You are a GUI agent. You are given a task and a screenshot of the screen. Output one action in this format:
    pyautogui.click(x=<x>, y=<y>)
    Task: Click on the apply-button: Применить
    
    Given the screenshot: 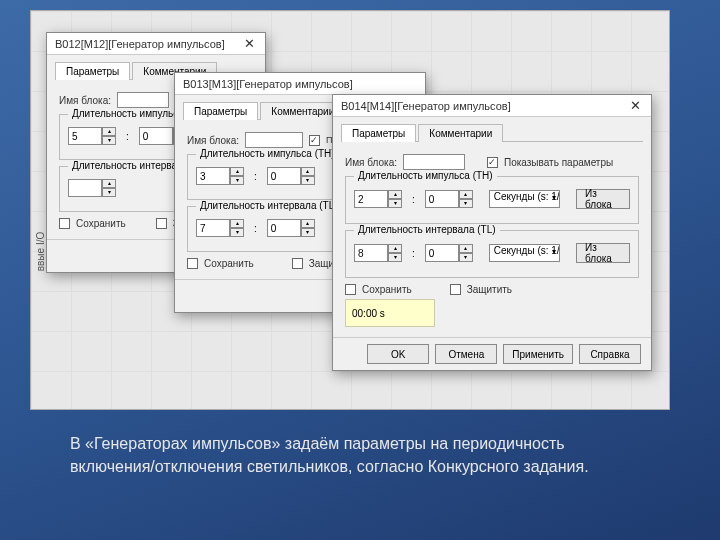 What is the action you would take?
    pyautogui.click(x=538, y=354)
    